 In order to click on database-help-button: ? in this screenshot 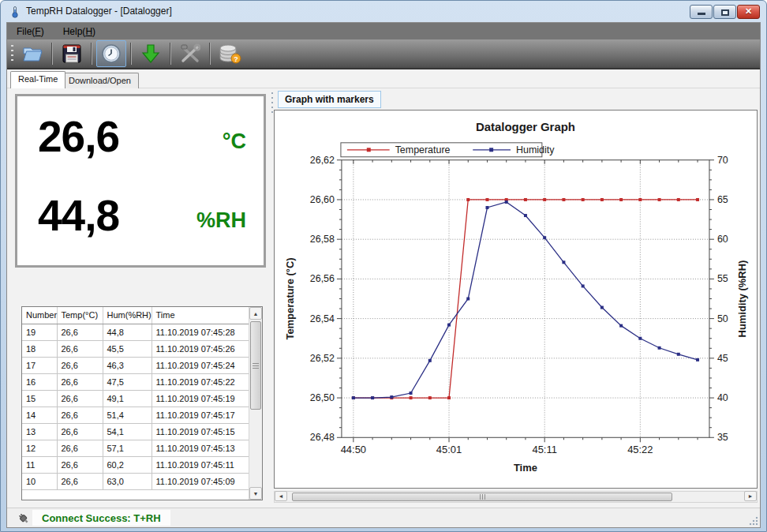, I will do `click(230, 54)`.